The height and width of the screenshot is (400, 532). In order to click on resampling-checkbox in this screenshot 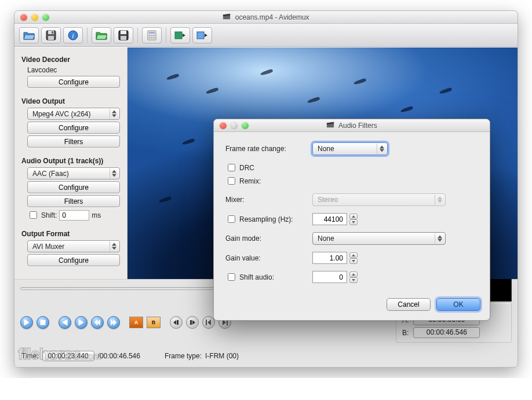, I will do `click(232, 219)`.